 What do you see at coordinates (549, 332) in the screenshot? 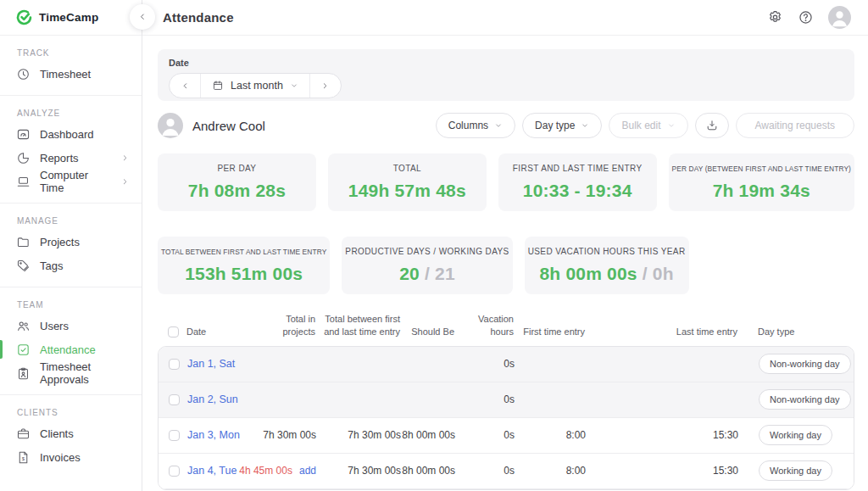
I see `column-header-first-time-entry: First time entry` at bounding box center [549, 332].